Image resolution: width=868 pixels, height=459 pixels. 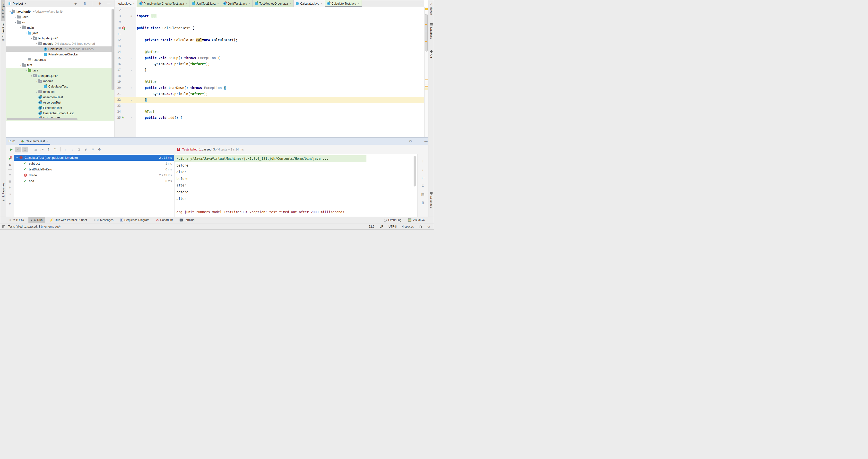 What do you see at coordinates (270, 118) in the screenshot?
I see `code-line: 25 public void add() {` at bounding box center [270, 118].